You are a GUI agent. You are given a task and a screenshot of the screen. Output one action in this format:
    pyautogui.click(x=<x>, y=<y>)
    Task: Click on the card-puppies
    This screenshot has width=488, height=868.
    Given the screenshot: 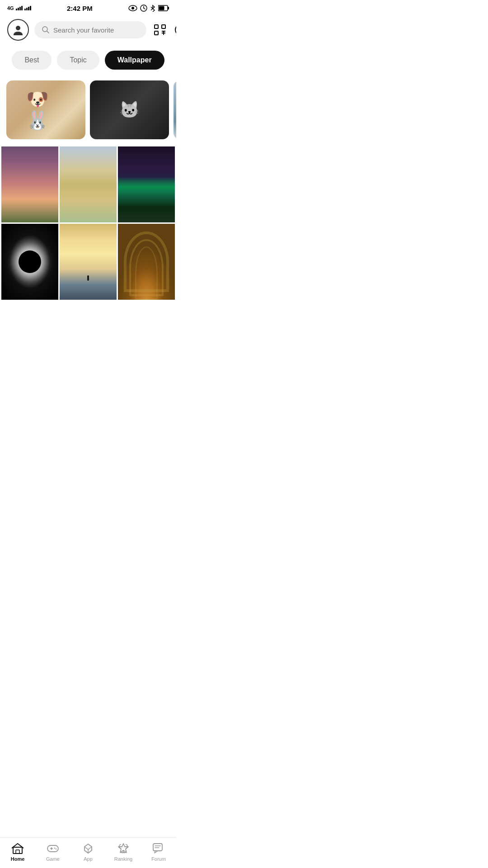 What is the action you would take?
    pyautogui.click(x=46, y=110)
    